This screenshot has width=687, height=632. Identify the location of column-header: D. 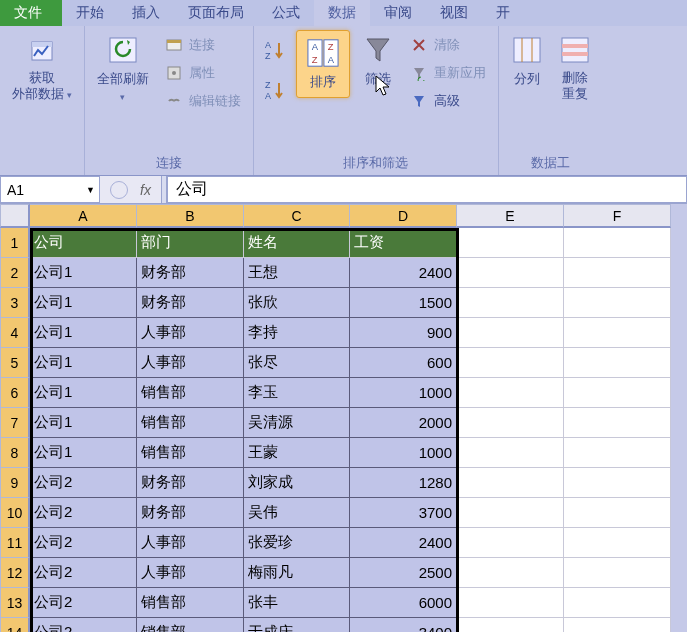
(404, 216).